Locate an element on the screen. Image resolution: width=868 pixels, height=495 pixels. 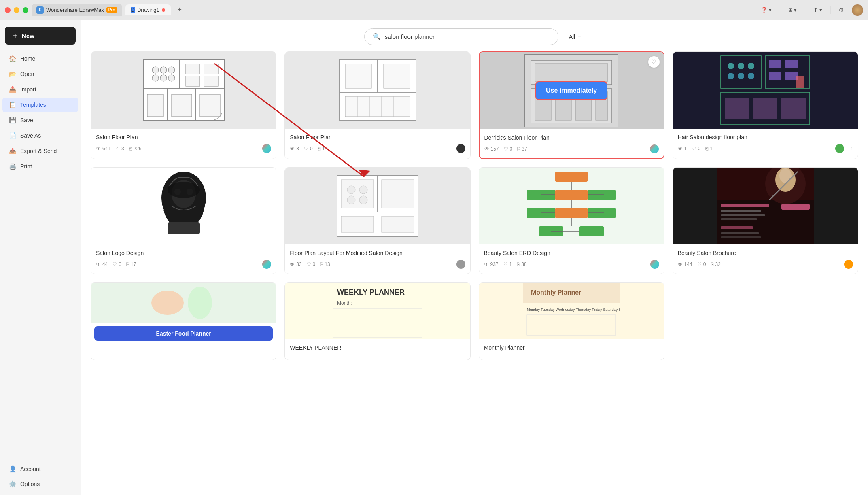
search-icon: 🔍 is located at coordinates (377, 36).